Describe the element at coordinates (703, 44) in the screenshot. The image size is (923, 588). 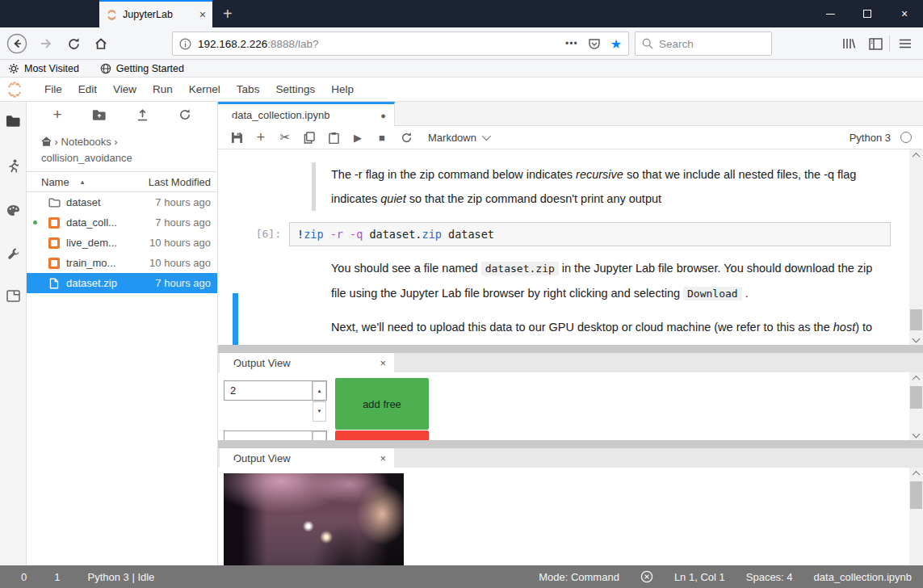
I see `search-bar: Search` at that location.